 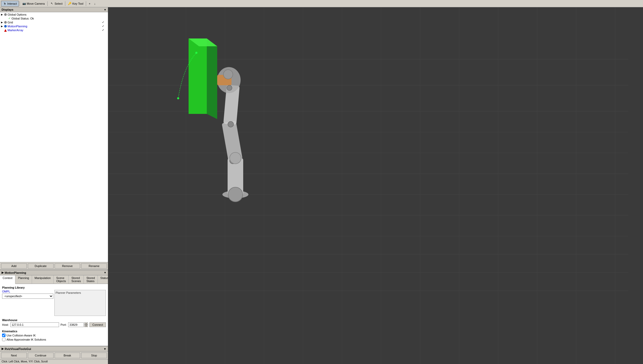 I want to click on warehouse-label: Warehouse, so click(x=54, y=320).